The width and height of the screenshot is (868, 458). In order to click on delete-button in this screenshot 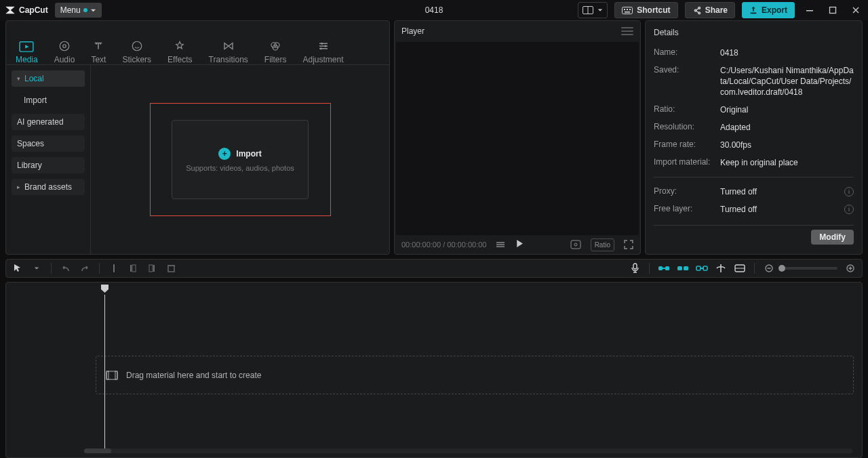, I will do `click(171, 268)`.